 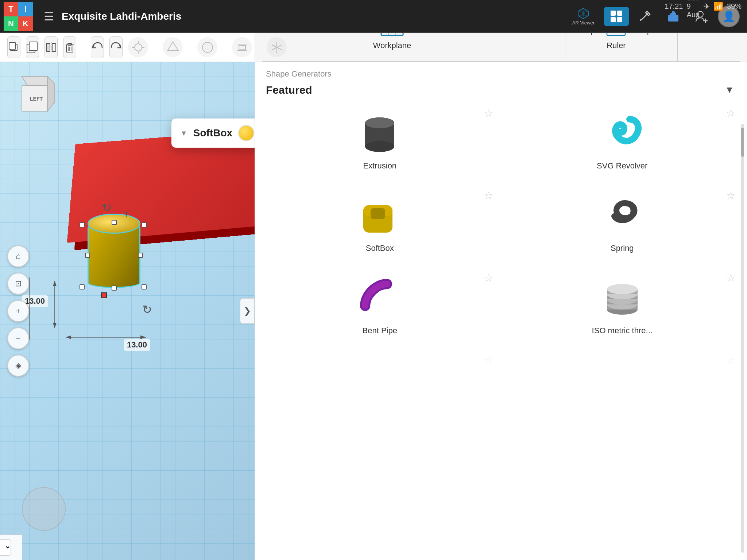 What do you see at coordinates (97, 47) in the screenshot?
I see `undo-button` at bounding box center [97, 47].